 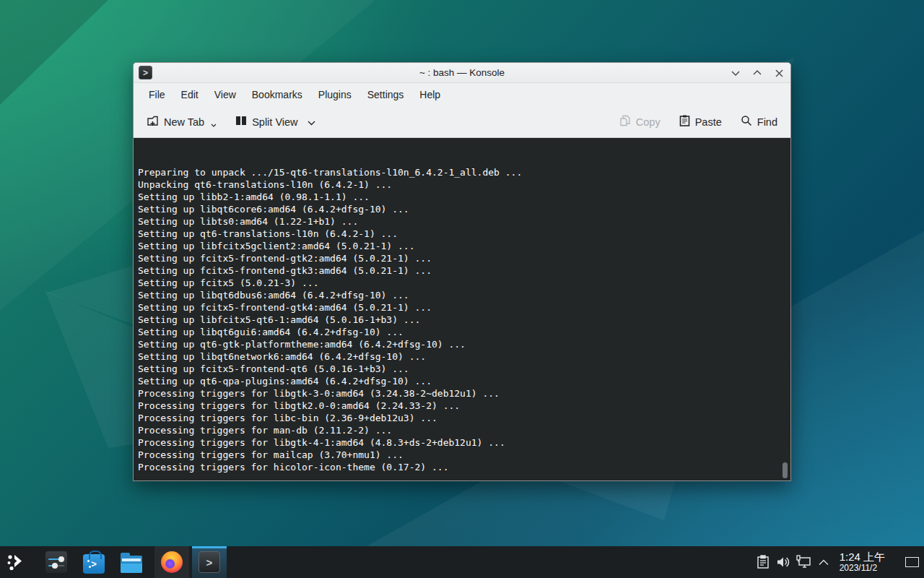 I want to click on paste-button: Paste, so click(x=700, y=121).